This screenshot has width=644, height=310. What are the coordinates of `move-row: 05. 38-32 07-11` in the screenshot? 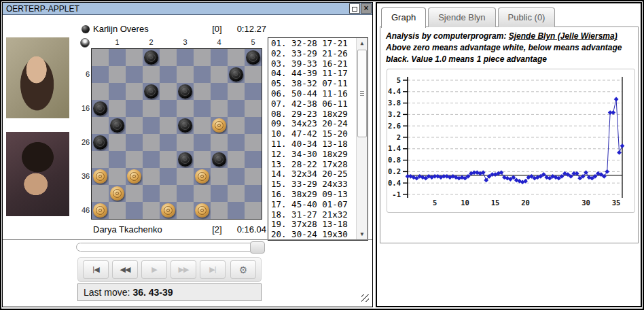 It's located at (319, 84).